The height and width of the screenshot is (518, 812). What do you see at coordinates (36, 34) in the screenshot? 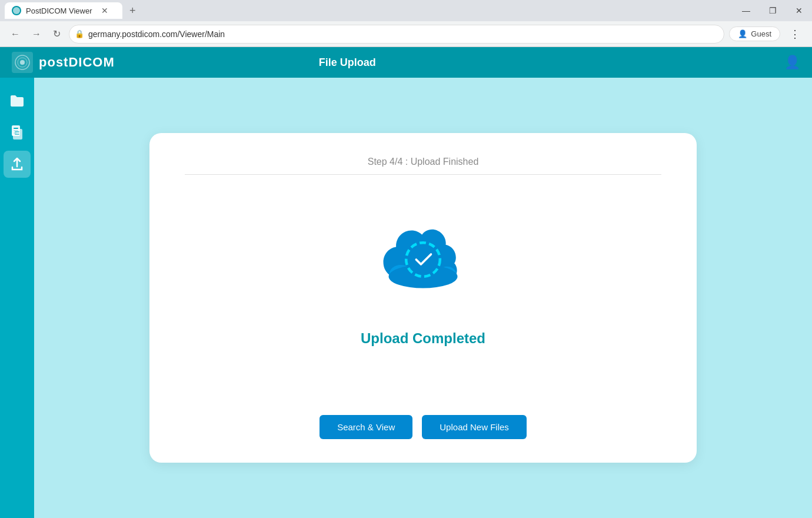
I see `forward-button: →` at bounding box center [36, 34].